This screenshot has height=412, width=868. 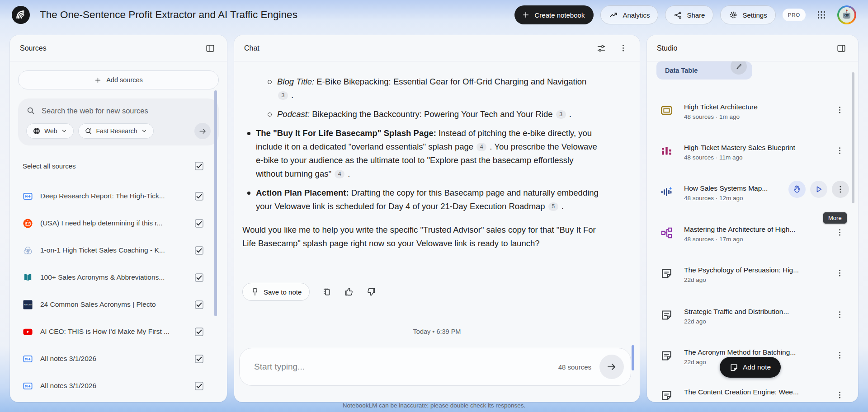 What do you see at coordinates (118, 196) in the screenshot?
I see `source-list-item: Deep Research Report: The High-Tick...` at bounding box center [118, 196].